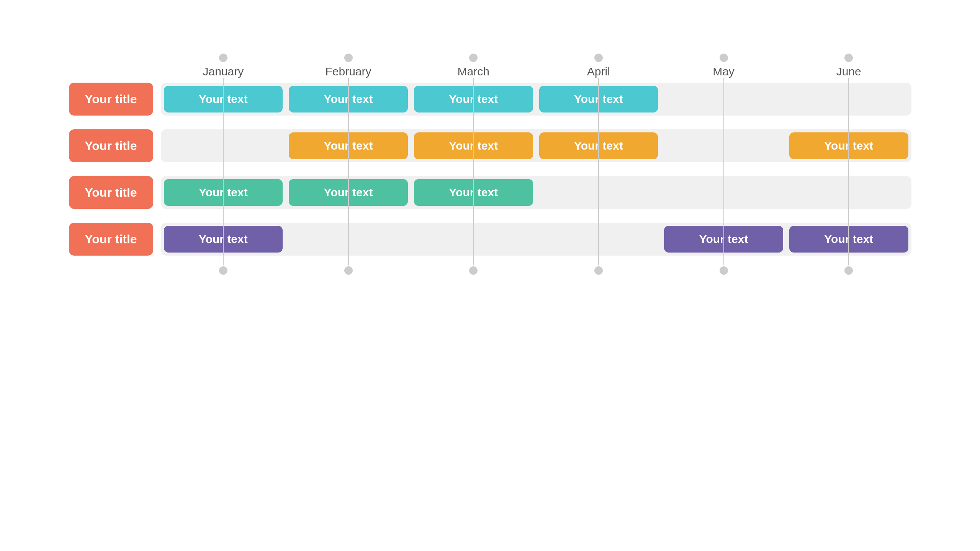 This screenshot has height=551, width=980. Describe the element at coordinates (490, 99) in the screenshot. I see `roadmap-row-0: Your titleYour textYour textYour textYou…` at that location.